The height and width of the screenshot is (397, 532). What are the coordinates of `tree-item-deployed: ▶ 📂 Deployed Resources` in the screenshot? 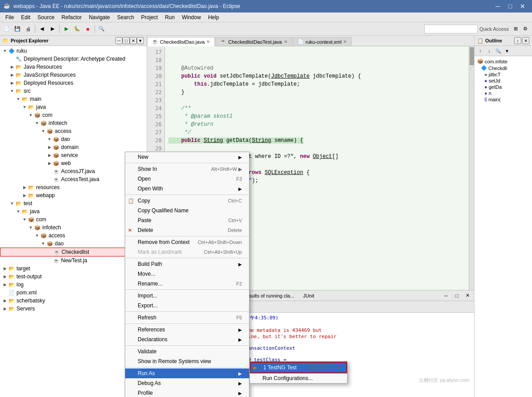 It's located at (73, 83).